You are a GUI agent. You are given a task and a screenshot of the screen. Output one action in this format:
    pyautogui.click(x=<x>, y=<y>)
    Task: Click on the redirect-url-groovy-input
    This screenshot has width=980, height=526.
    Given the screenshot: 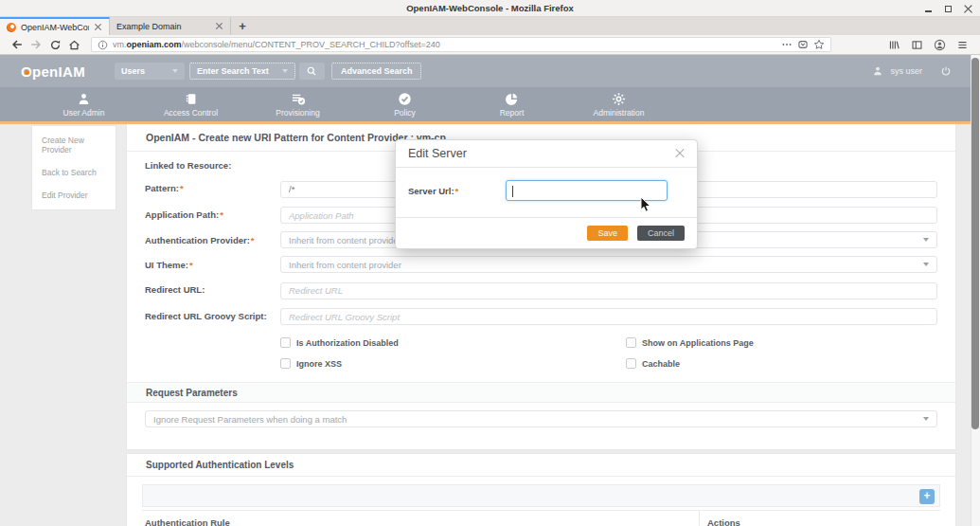 What is the action you would take?
    pyautogui.click(x=609, y=317)
    